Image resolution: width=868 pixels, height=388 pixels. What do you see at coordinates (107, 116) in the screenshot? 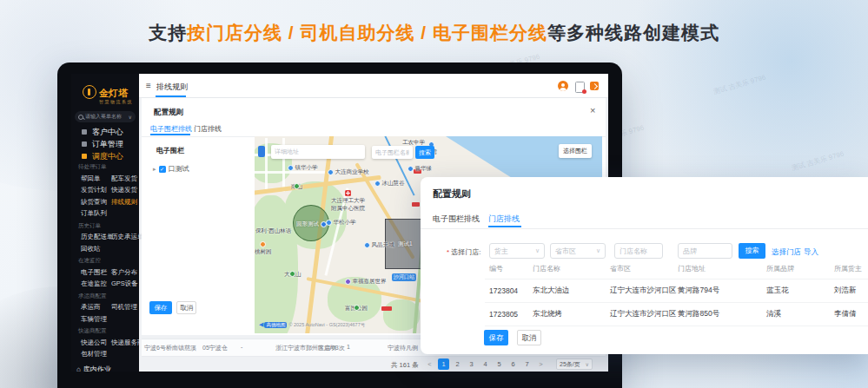
I see `menu-search-placeholder: 请输入菜单名称` at bounding box center [107, 116].